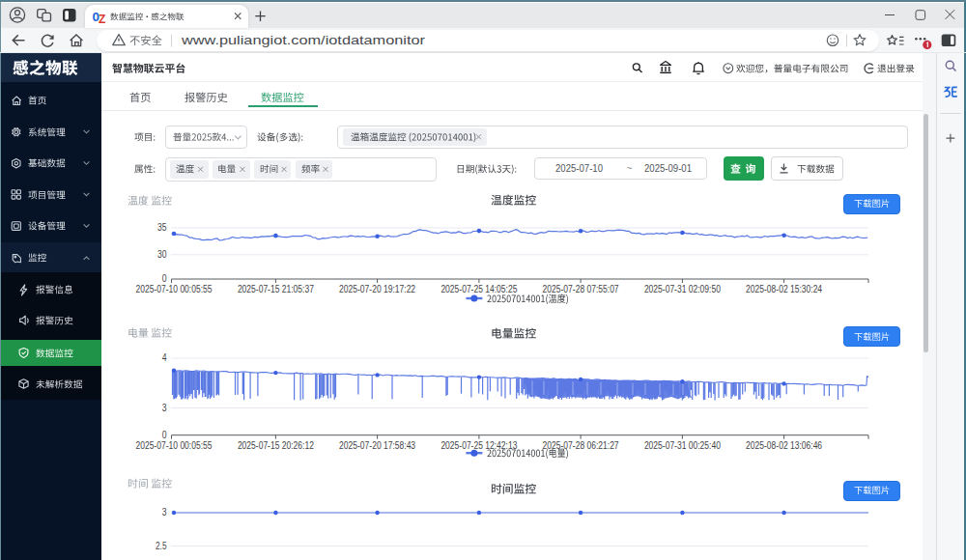  What do you see at coordinates (162, 228) in the screenshot?
I see `svg-text: 35` at bounding box center [162, 228].